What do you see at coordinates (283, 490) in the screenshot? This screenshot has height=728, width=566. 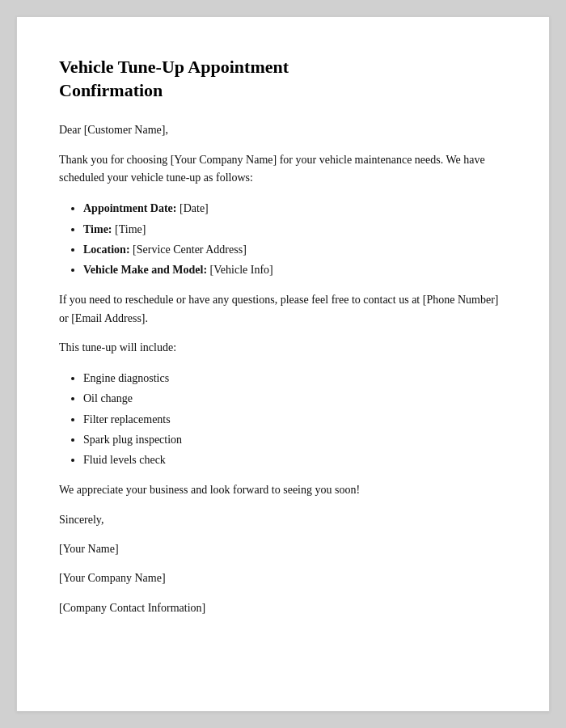 I see `closing-paragraph: We appreciate your business and look for…` at bounding box center [283, 490].